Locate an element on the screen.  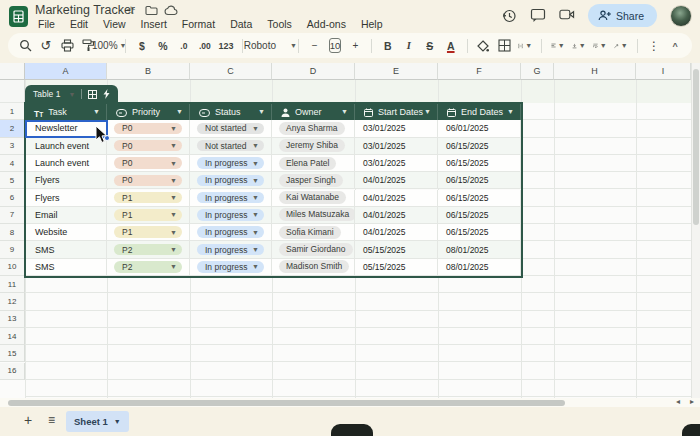
table-grid-icon is located at coordinates (92, 94).